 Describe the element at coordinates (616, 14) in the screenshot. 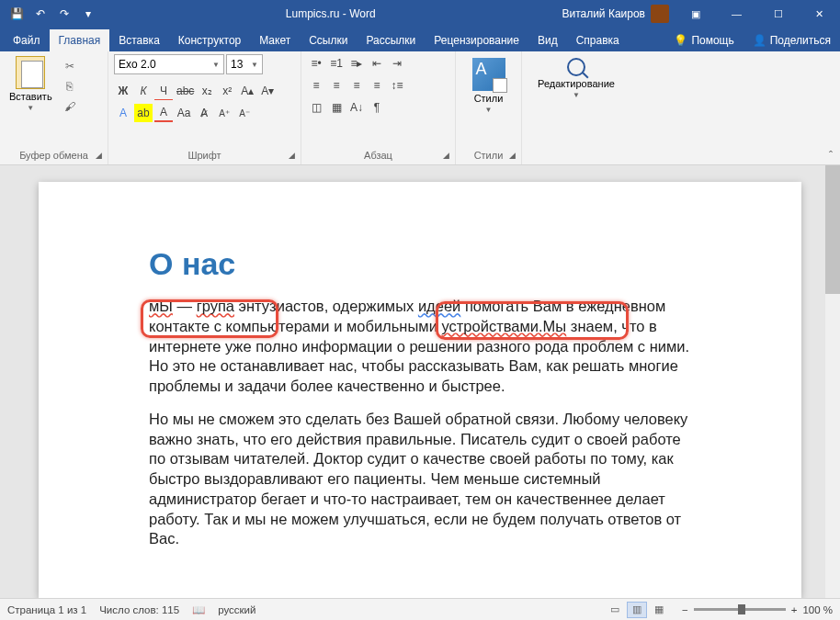

I see `user-account: Виталий Каиров` at that location.